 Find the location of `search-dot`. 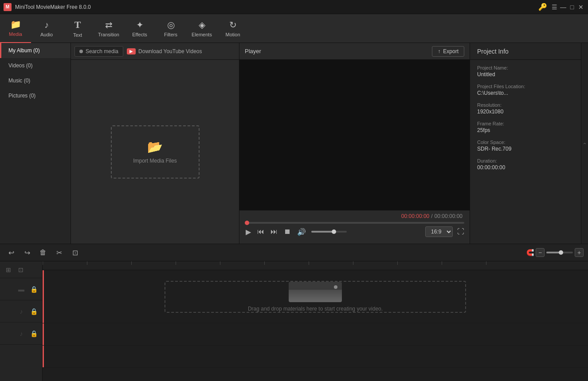

search-dot is located at coordinates (81, 51).